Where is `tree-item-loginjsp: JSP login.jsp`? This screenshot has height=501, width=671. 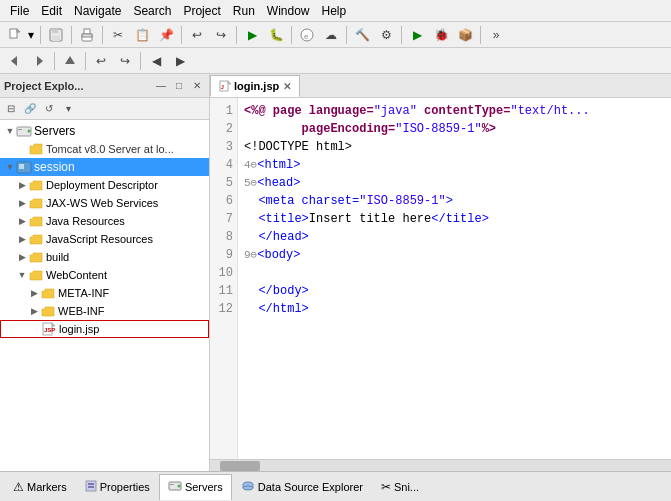 tree-item-loginjsp: JSP login.jsp is located at coordinates (104, 329).